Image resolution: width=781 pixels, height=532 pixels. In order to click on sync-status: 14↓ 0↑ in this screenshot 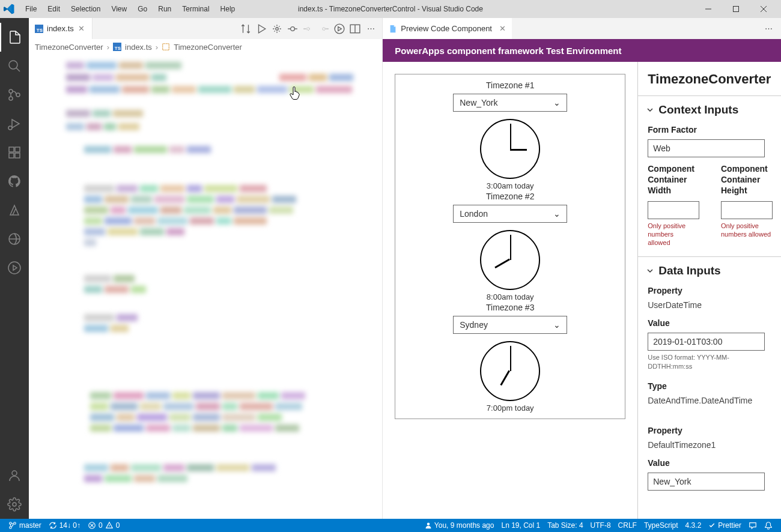, I will do `click(65, 525)`.